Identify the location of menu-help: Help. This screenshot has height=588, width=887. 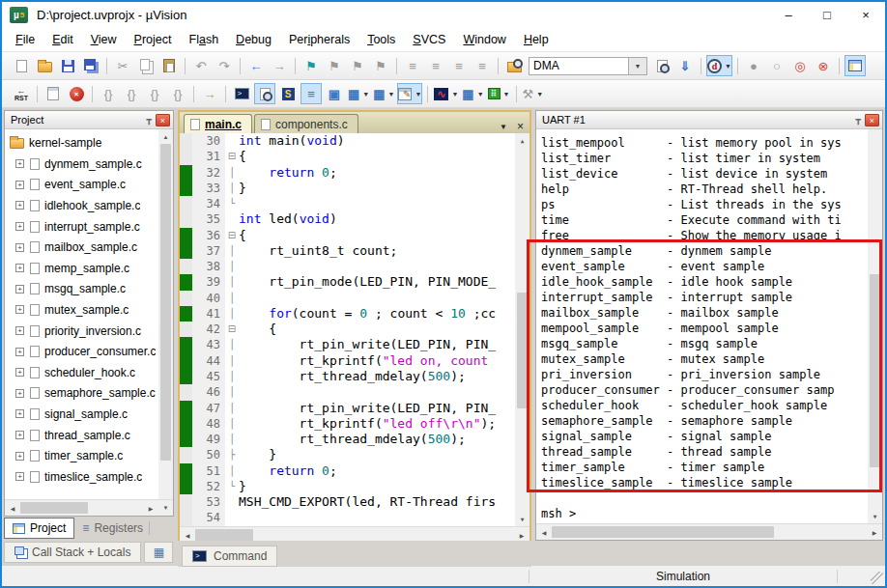
(536, 40).